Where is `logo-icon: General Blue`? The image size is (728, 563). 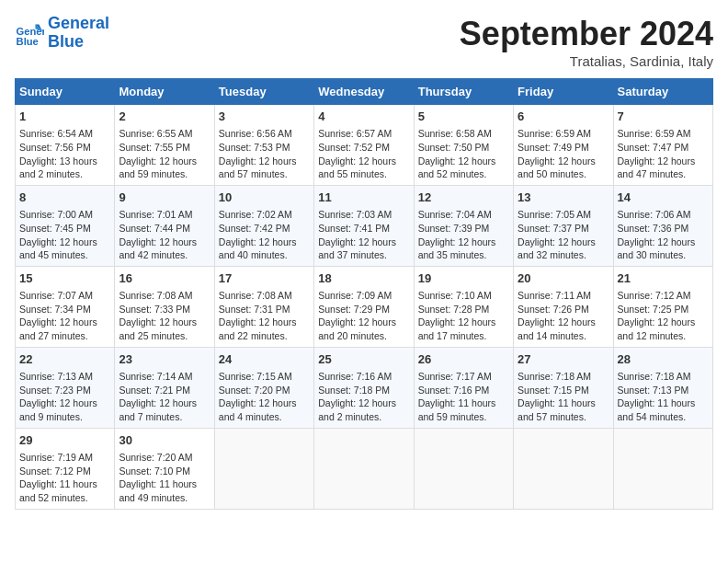
logo-icon: General Blue is located at coordinates (29, 33).